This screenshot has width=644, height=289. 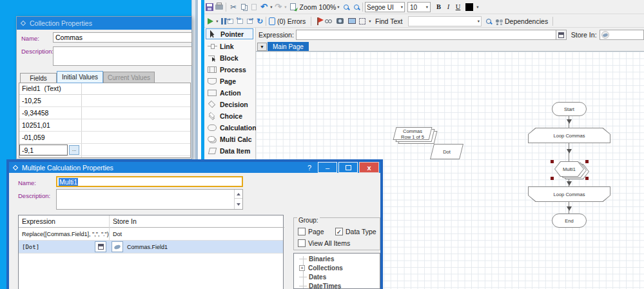 I want to click on expression-calc-button, so click(x=561, y=35).